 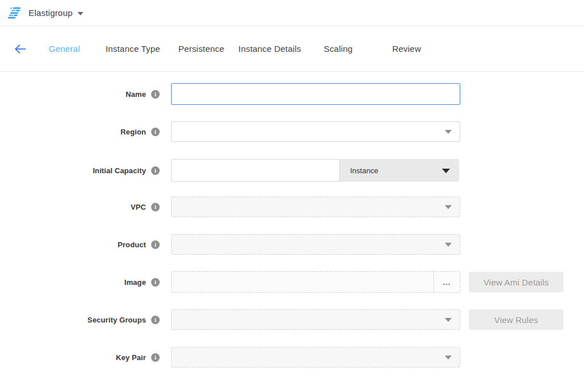 I want to click on initial-capacity-input, so click(x=256, y=170).